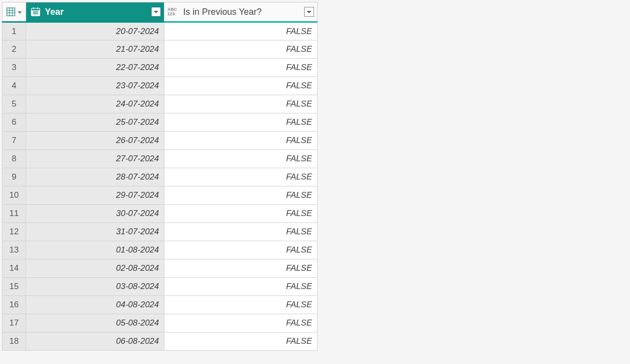 The width and height of the screenshot is (630, 364). What do you see at coordinates (95, 324) in the screenshot?
I see `cell-year: 05-08-2024` at bounding box center [95, 324].